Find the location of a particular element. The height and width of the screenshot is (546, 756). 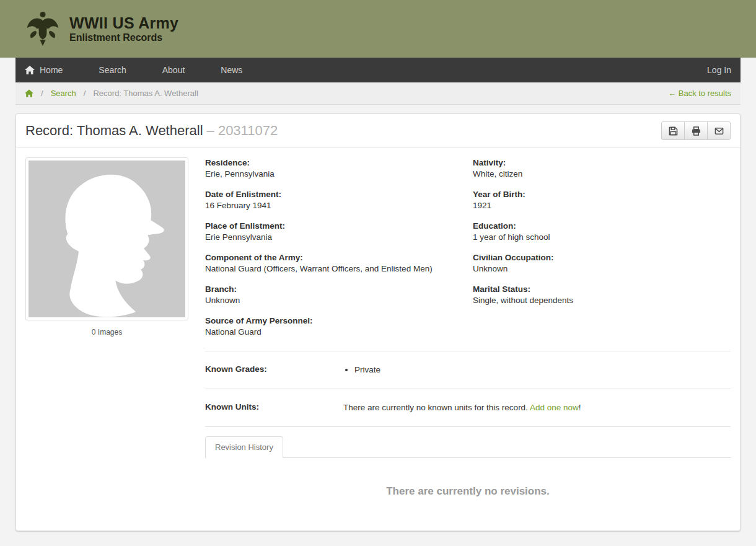

photo-placeholder is located at coordinates (107, 239).